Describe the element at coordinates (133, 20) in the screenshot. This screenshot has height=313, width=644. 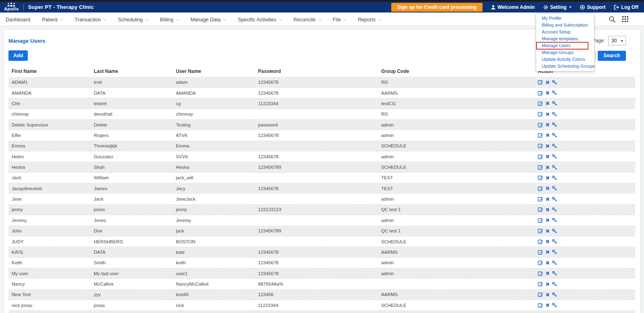
I see `nav-item-scheduling: Scheduling` at that location.